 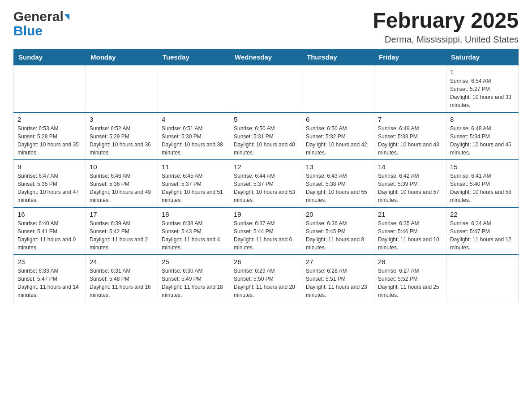 I want to click on calendar-header-row: SundayMondayTuesdayWednesdayThursdayFrid…, so click(x=266, y=57).